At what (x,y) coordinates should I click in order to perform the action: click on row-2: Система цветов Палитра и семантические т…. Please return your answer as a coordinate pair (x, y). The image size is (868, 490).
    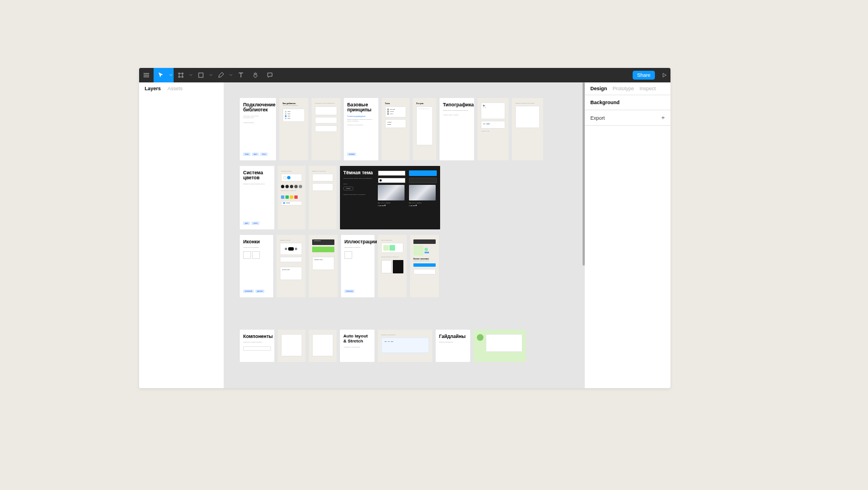
    Looking at the image, I should click on (412, 198).